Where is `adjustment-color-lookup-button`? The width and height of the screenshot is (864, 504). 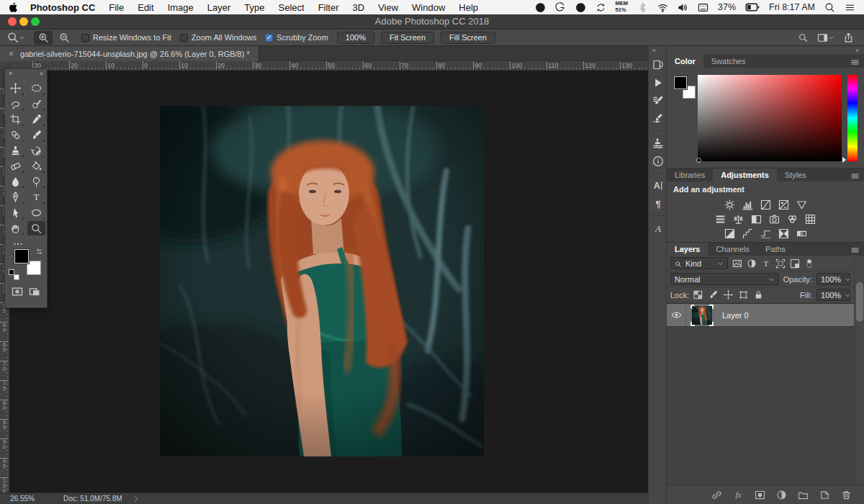 adjustment-color-lookup-button is located at coordinates (811, 219).